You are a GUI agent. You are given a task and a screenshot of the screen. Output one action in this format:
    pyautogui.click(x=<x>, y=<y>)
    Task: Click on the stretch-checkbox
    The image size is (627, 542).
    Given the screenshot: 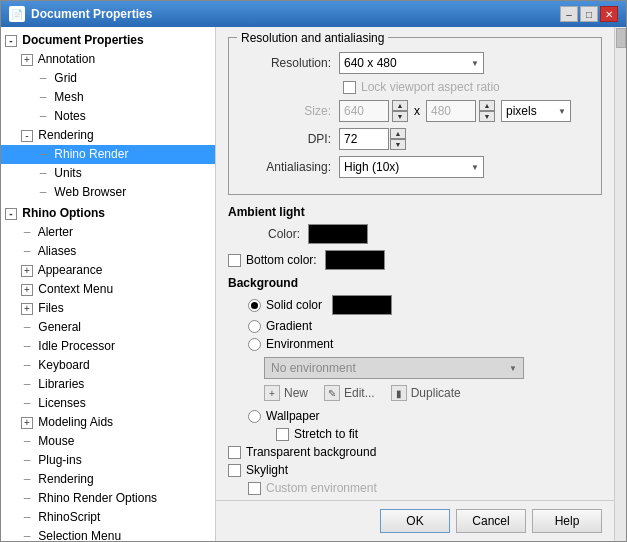 What is the action you would take?
    pyautogui.click(x=282, y=434)
    